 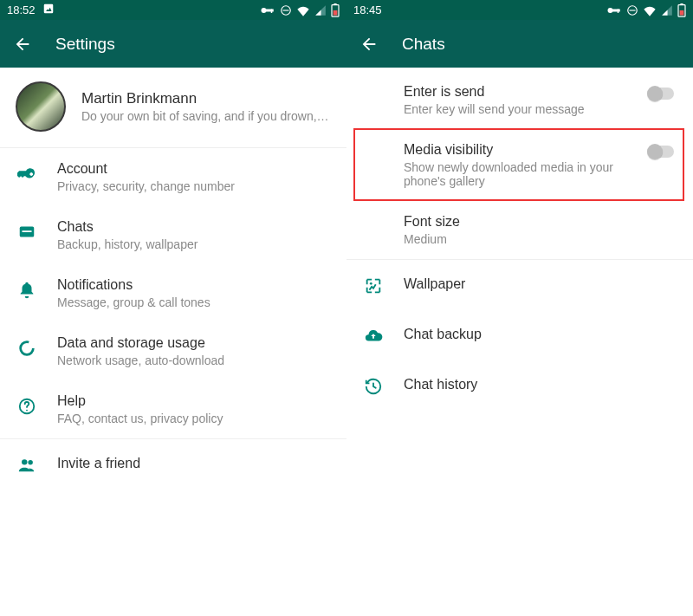 What do you see at coordinates (424, 44) in the screenshot?
I see `page-title: Chats` at bounding box center [424, 44].